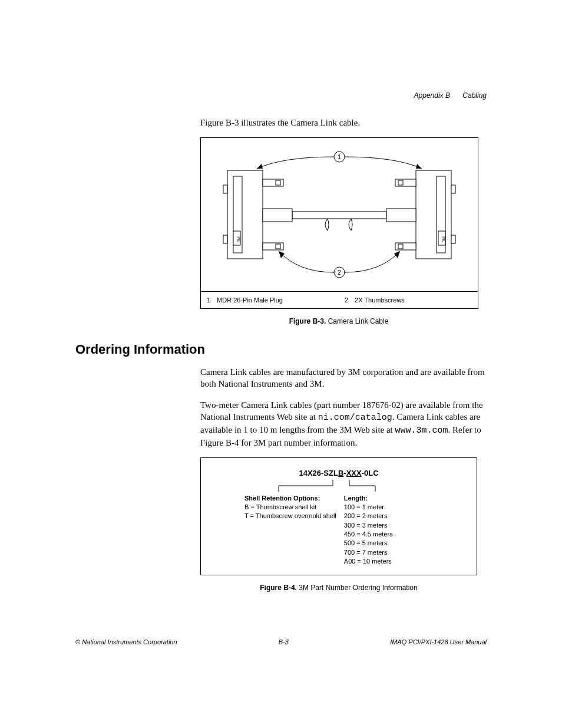 This screenshot has height=728, width=562. I want to click on length-300: 300 = 3 meters, so click(406, 526).